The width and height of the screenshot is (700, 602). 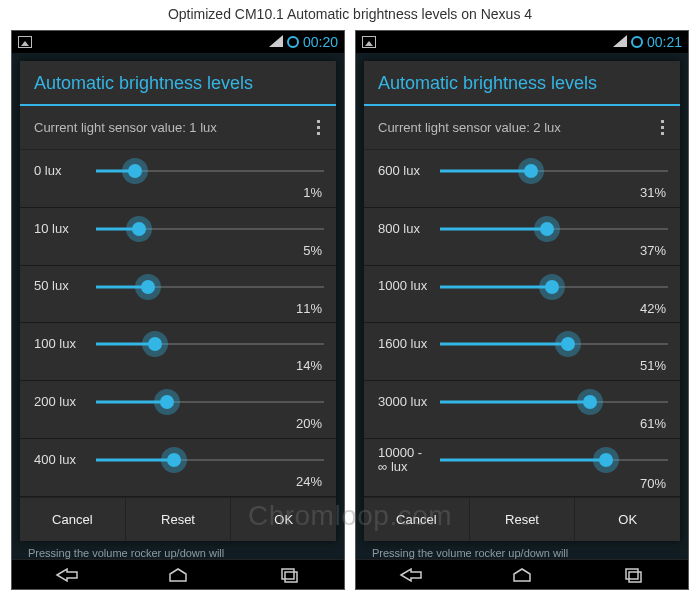 I want to click on brightness-row: 50 lux11%, so click(x=178, y=295).